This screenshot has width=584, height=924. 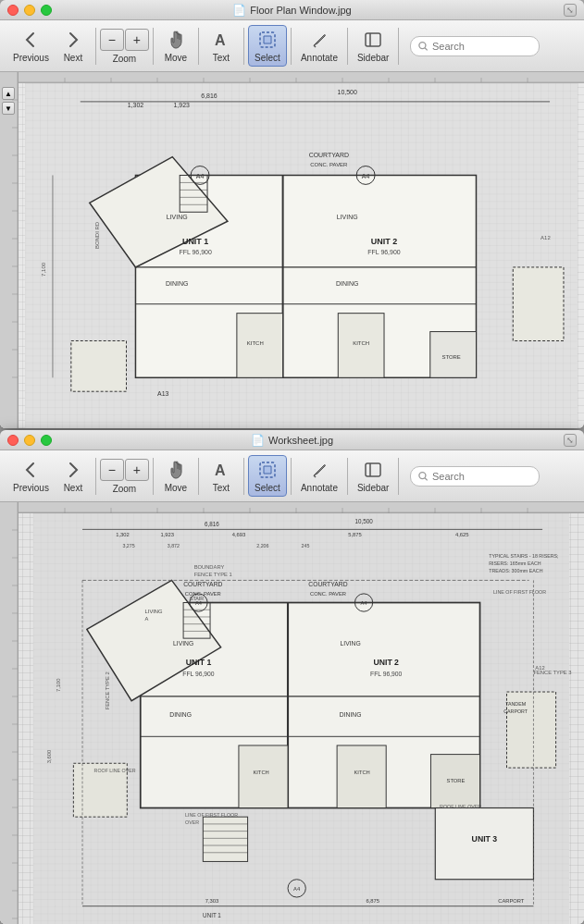 What do you see at coordinates (516, 704) in the screenshot?
I see `svg-text: TANDEM` at bounding box center [516, 704].